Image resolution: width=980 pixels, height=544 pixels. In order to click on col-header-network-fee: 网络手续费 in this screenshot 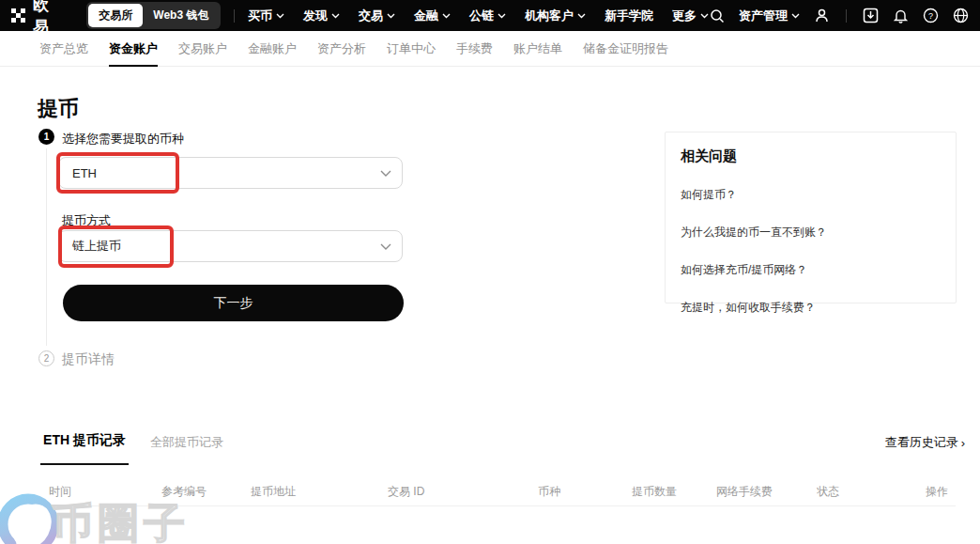, I will do `click(744, 492)`.